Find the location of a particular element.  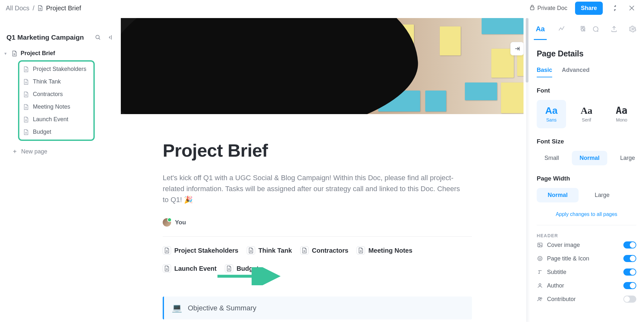

page-subtitle: Let's kick off Q1 with a UGC Social & Bl… is located at coordinates (314, 189).